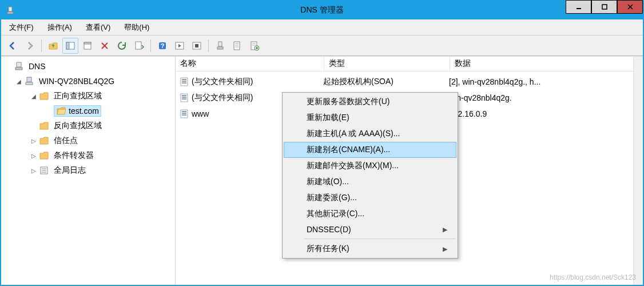  What do you see at coordinates (88, 126) in the screenshot?
I see `tree-reverse-zone: 反向查找区域` at bounding box center [88, 126].